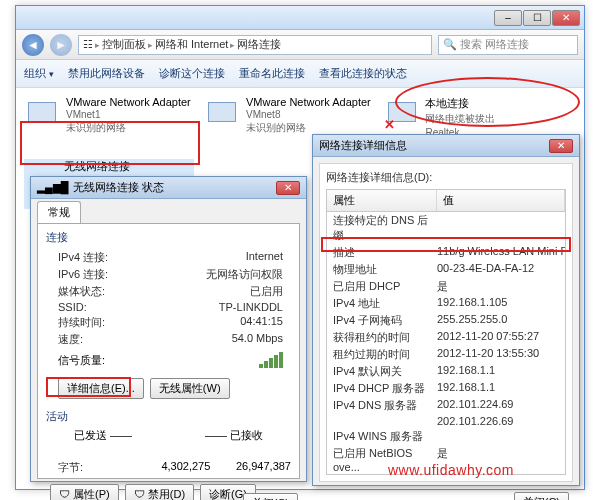 This screenshot has height=500, width=593. I want to click on details-row: 物理地址00-23-4E-DA-FA-12, so click(446, 270).